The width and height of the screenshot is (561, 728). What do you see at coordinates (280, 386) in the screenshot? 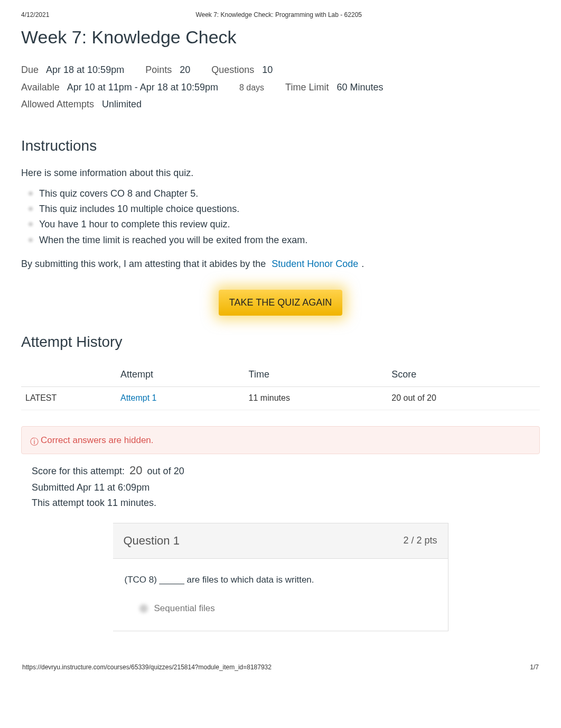
I see `attempt-history-table: Attempt Time Score LATEST Attempt 1 11 m…` at bounding box center [280, 386].